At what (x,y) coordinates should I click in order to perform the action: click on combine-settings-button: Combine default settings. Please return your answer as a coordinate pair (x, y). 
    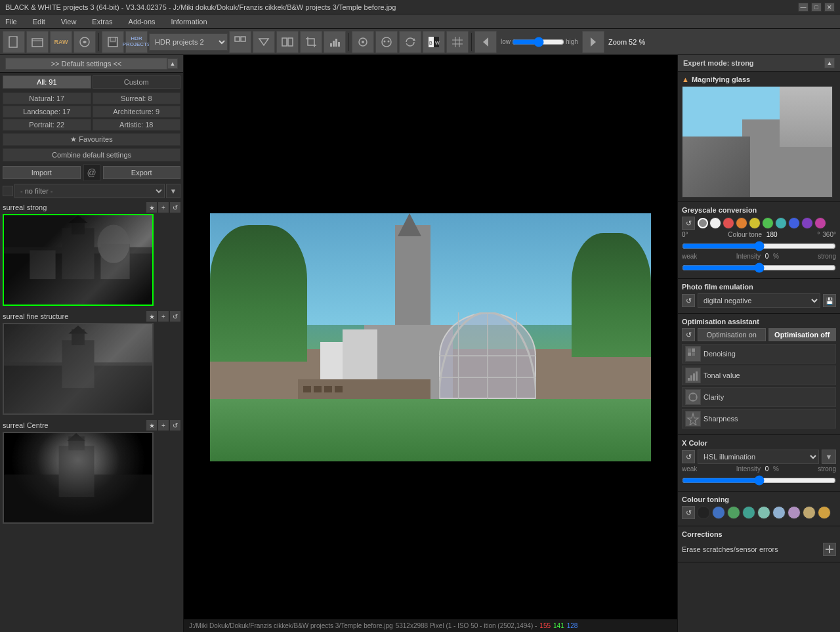
    Looking at the image, I should click on (92, 155).